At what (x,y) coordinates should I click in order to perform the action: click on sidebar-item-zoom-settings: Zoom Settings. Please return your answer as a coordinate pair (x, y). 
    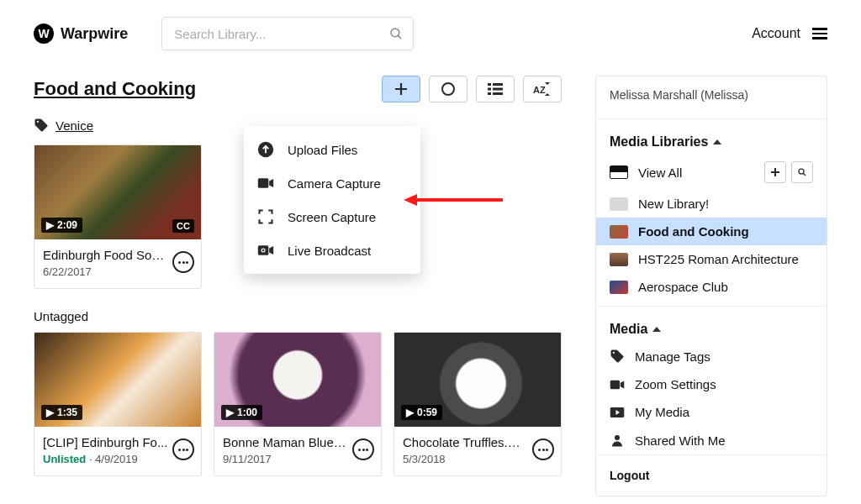
    Looking at the image, I should click on (711, 385).